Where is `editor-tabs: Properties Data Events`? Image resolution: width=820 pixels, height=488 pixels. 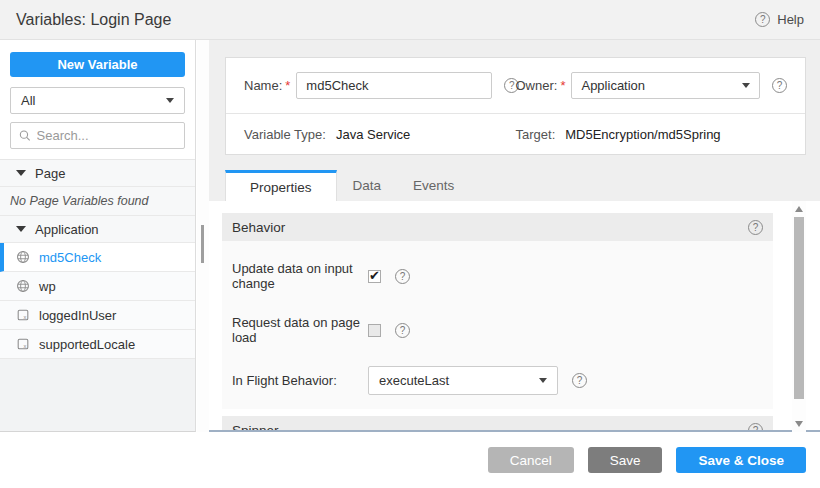
editor-tabs: Properties Data Events is located at coordinates (348, 186).